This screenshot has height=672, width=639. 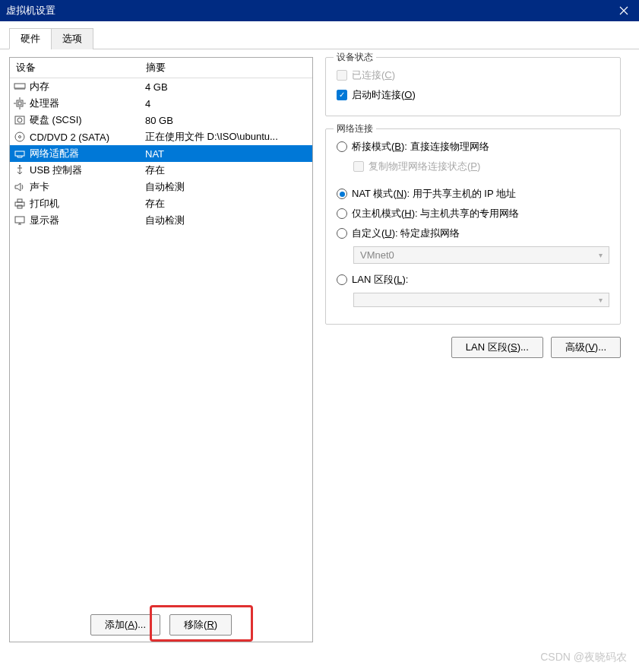 What do you see at coordinates (161, 154) in the screenshot?
I see `device-row-net: 网络适配器 NAT` at bounding box center [161, 154].